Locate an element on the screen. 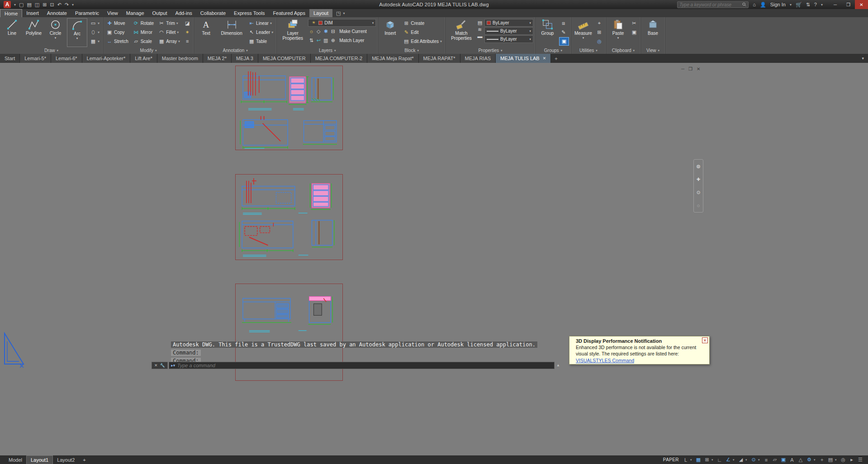 Image resolution: width=868 pixels, height=464 pixels. panel-label-groups: Groups ▾ is located at coordinates (553, 51).